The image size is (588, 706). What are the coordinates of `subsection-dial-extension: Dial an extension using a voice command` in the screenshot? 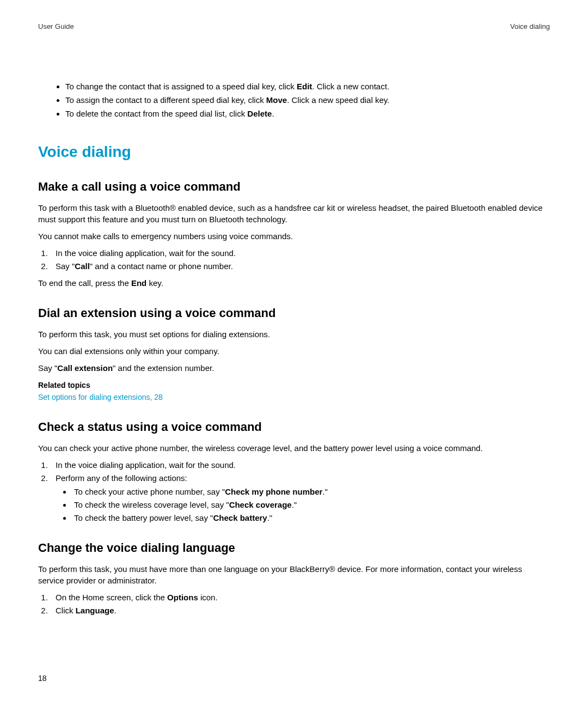 It's located at (294, 314).